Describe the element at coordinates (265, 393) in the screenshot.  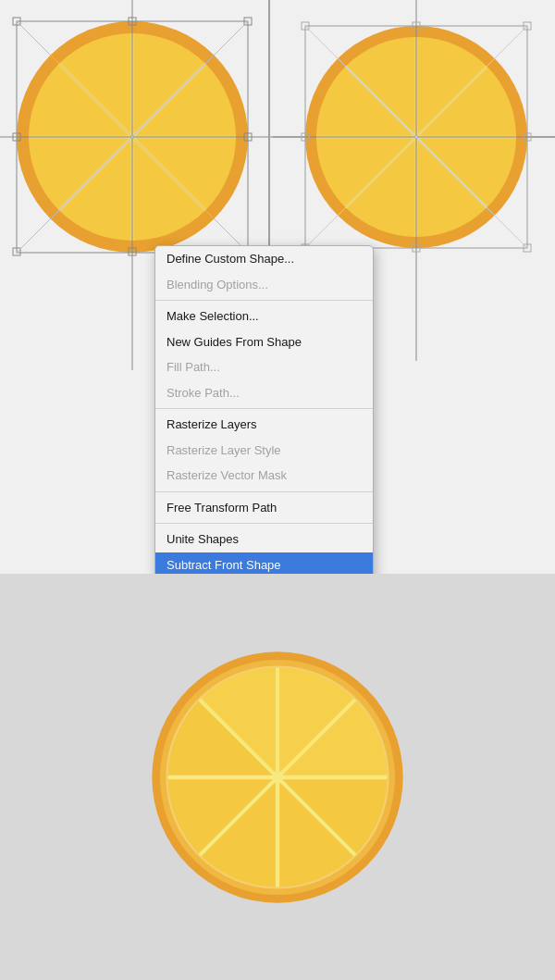
I see `menu-item-stroke-path: Stroke Path...` at that location.